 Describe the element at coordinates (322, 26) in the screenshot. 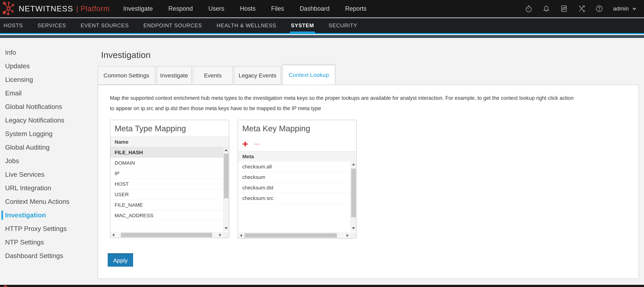

I see `admin-sub-navigation: HOSTS SERVICES EVENT SOURCES ENDPOINT SO…` at that location.